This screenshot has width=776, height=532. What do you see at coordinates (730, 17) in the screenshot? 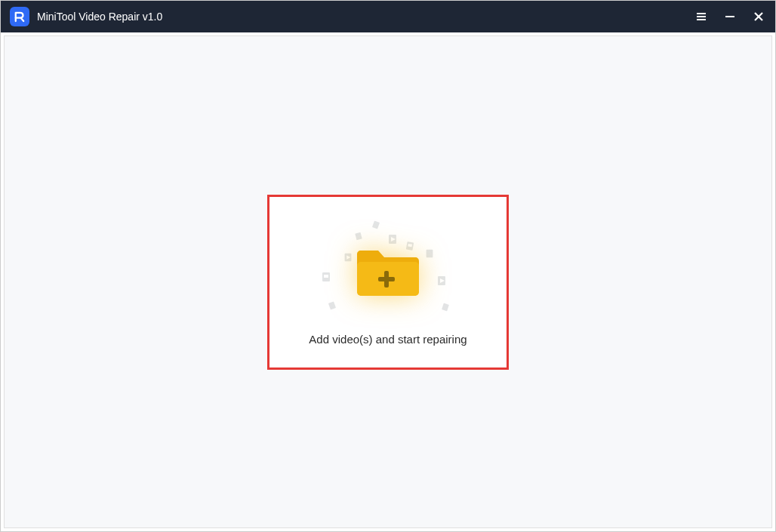
I see `minimize-icon` at bounding box center [730, 17].